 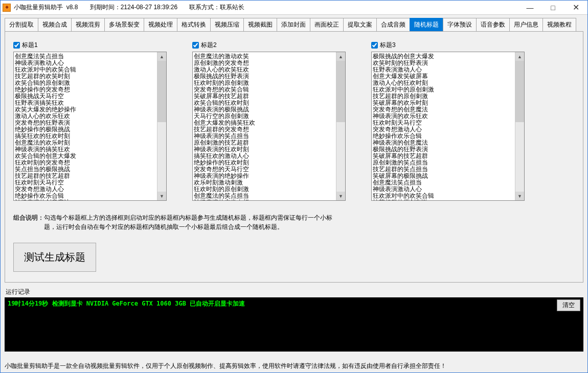 I want to click on tab-视频压缩: 视频压缩, so click(x=227, y=25).